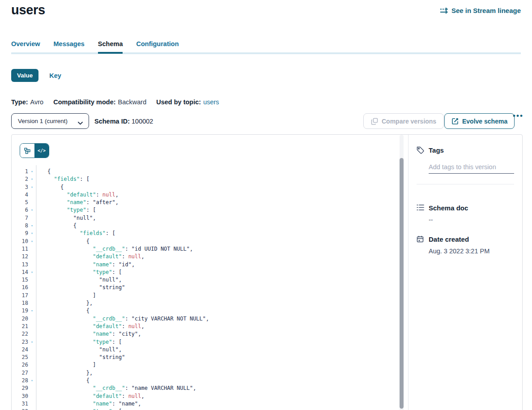 The image size is (532, 410). I want to click on tab-configuration: Configuration, so click(157, 47).